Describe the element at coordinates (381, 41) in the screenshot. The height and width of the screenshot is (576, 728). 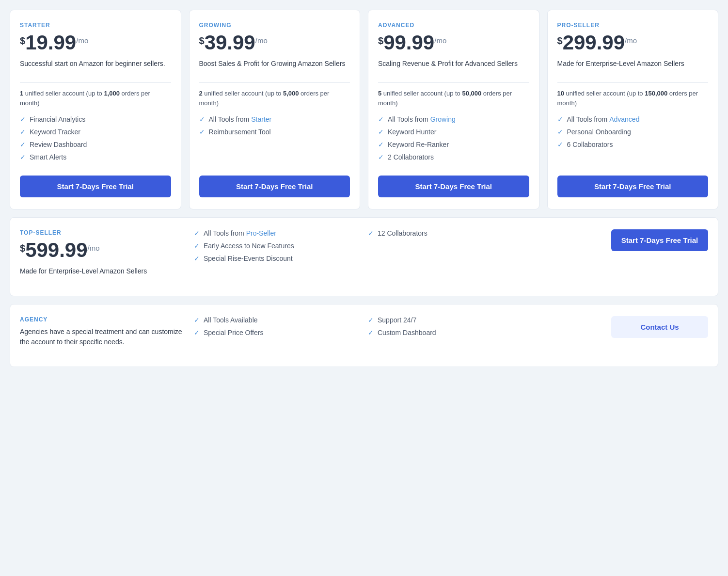
I see `advanced-dollar: $` at that location.